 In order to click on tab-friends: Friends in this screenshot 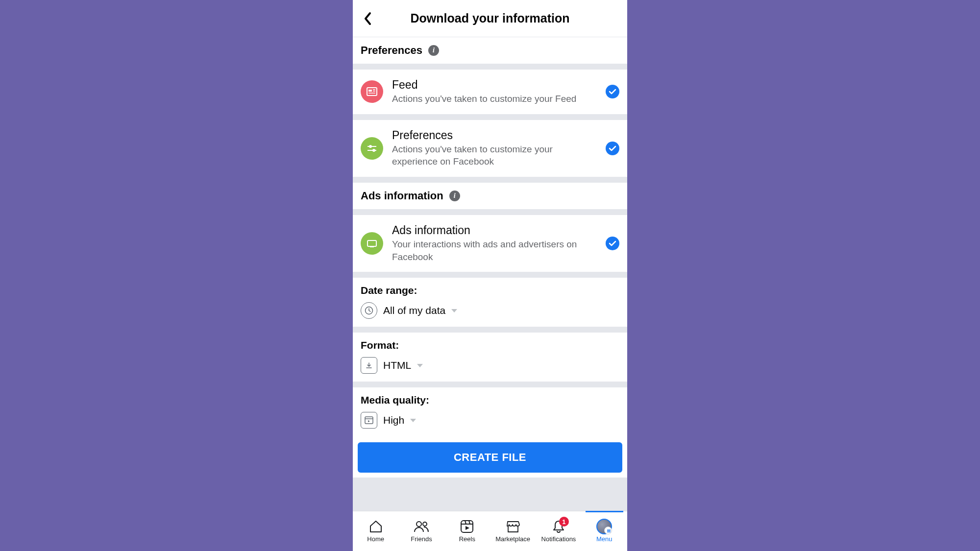, I will do `click(421, 531)`.